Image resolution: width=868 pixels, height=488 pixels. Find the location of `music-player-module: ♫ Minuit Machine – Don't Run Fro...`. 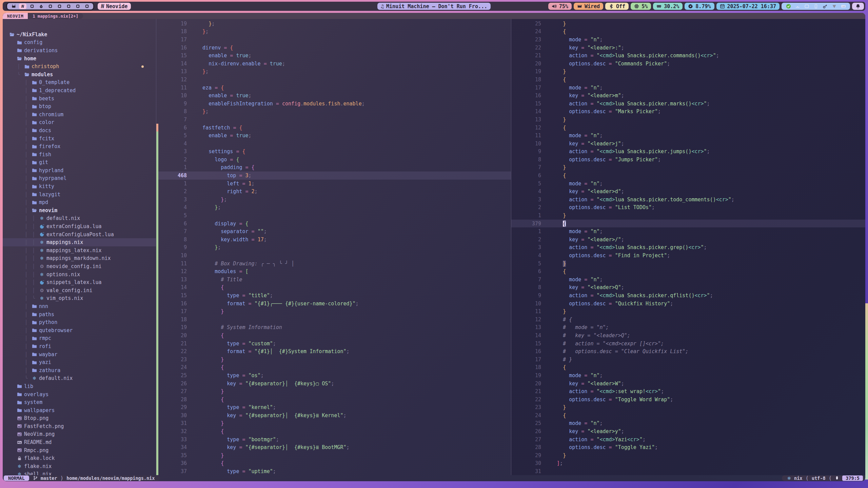

music-player-module: ♫ Minuit Machine – Don't Run Fro... is located at coordinates (434, 6).